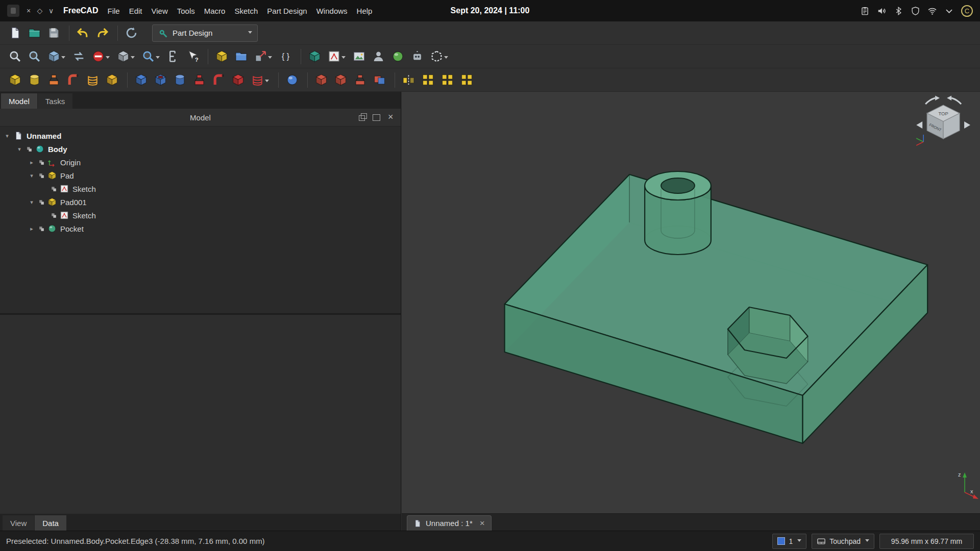 The image size is (980, 551). Describe the element at coordinates (930, 101) in the screenshot. I see `navcube-rotate-left-icon` at that location.